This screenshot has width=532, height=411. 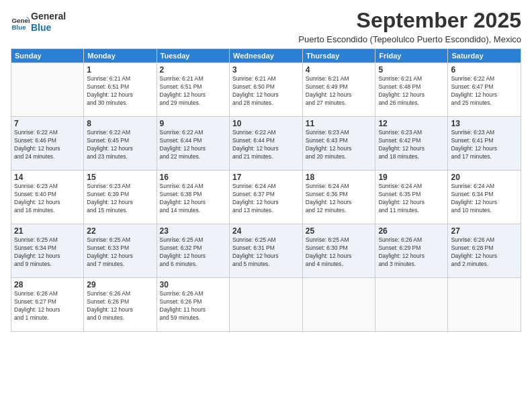 What do you see at coordinates (411, 145) in the screenshot?
I see `day-info: Sunrise: 6:23 AM Sunset: 6:42 PM Dayligh…` at bounding box center [411, 145].